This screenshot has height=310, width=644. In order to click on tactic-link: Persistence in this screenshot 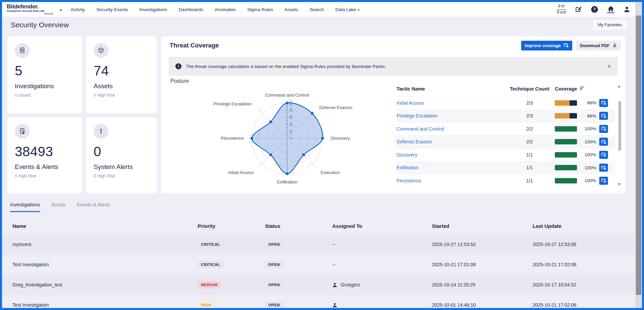, I will do `click(450, 181)`.